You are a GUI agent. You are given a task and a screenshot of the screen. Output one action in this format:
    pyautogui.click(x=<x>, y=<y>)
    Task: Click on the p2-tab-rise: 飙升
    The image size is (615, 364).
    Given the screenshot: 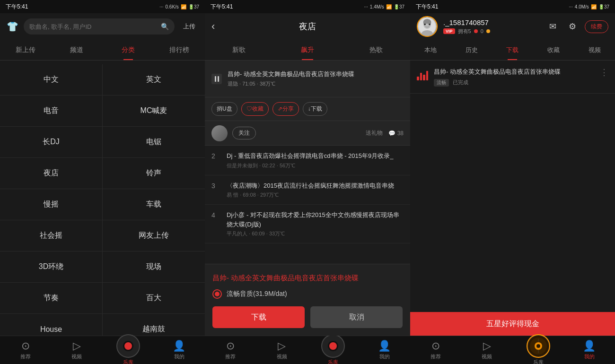 What is the action you would take?
    pyautogui.click(x=308, y=50)
    